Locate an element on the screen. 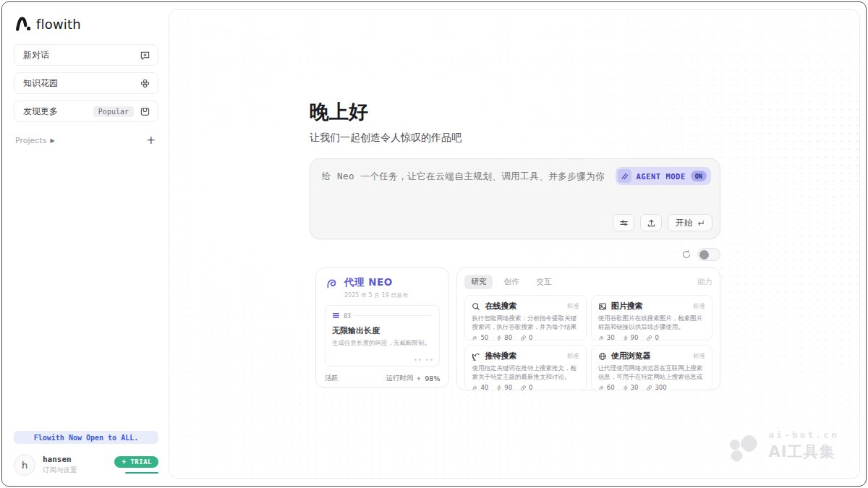  task-input is located at coordinates (463, 176).